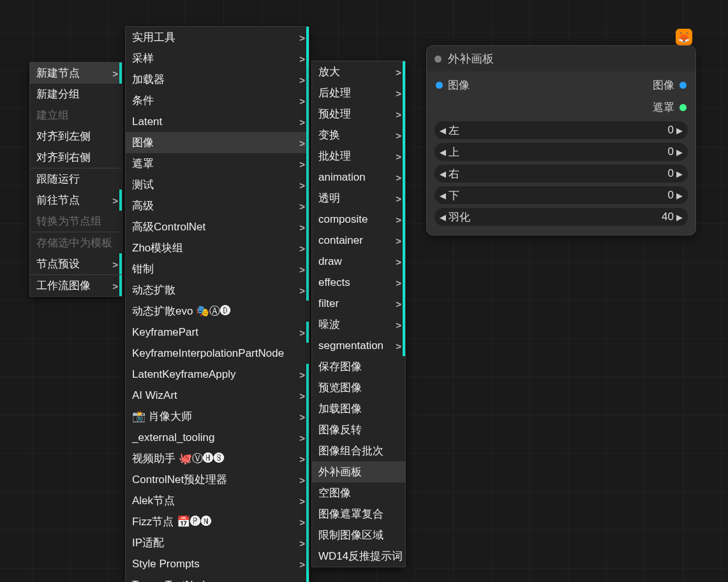 This screenshot has width=728, height=582. What do you see at coordinates (217, 290) in the screenshot?
I see `menu-item: 动态扩散>` at bounding box center [217, 290].